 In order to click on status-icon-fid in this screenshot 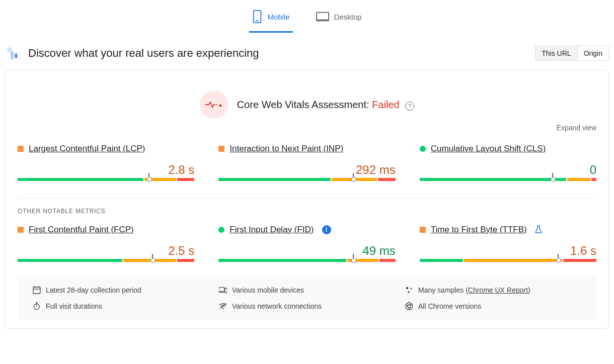, I will do `click(221, 230)`.